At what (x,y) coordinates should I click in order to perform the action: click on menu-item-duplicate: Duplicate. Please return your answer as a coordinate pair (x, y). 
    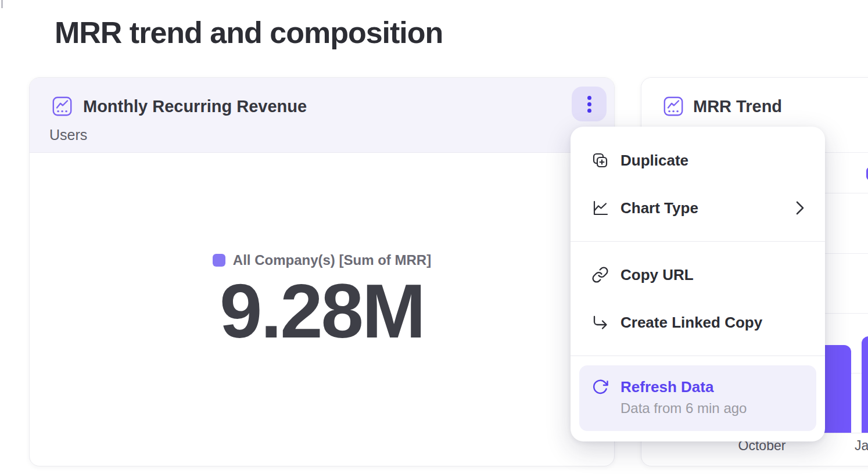
    Looking at the image, I should click on (698, 160).